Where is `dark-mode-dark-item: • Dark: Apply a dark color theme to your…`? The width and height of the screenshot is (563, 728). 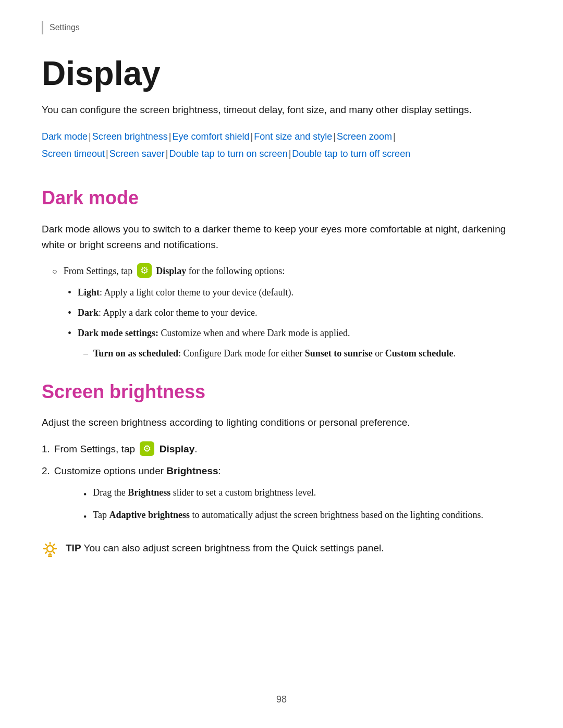
dark-mode-dark-item: • Dark: Apply a dark color theme to your… is located at coordinates (282, 313).